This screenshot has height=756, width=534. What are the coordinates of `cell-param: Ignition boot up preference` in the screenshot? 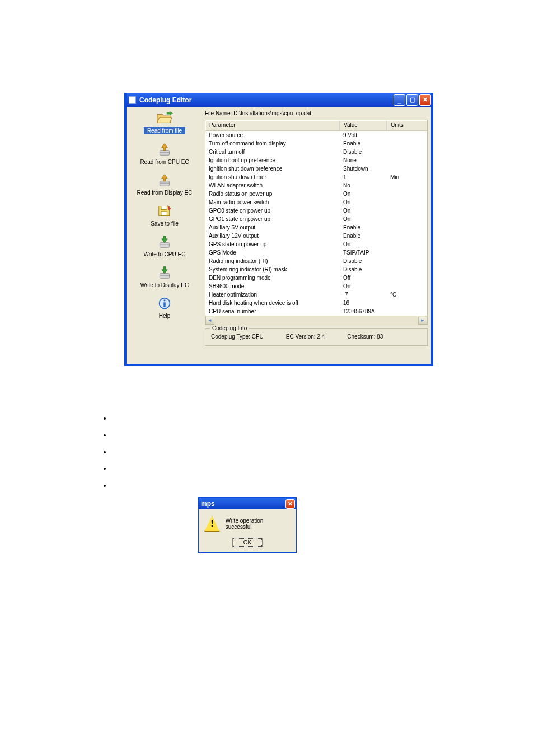 It's located at (273, 160).